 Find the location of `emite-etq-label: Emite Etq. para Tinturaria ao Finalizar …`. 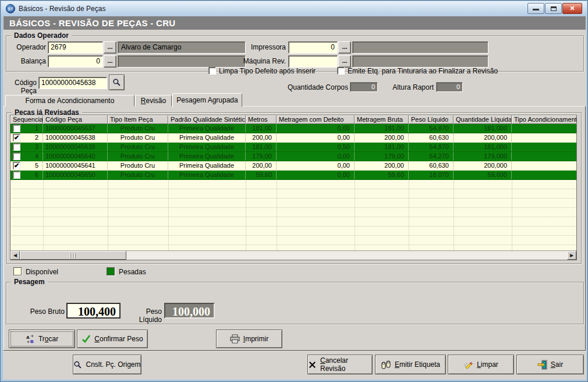

emite-etq-label: Emite Etq. para Tinturaria ao Finalizar … is located at coordinates (423, 71).